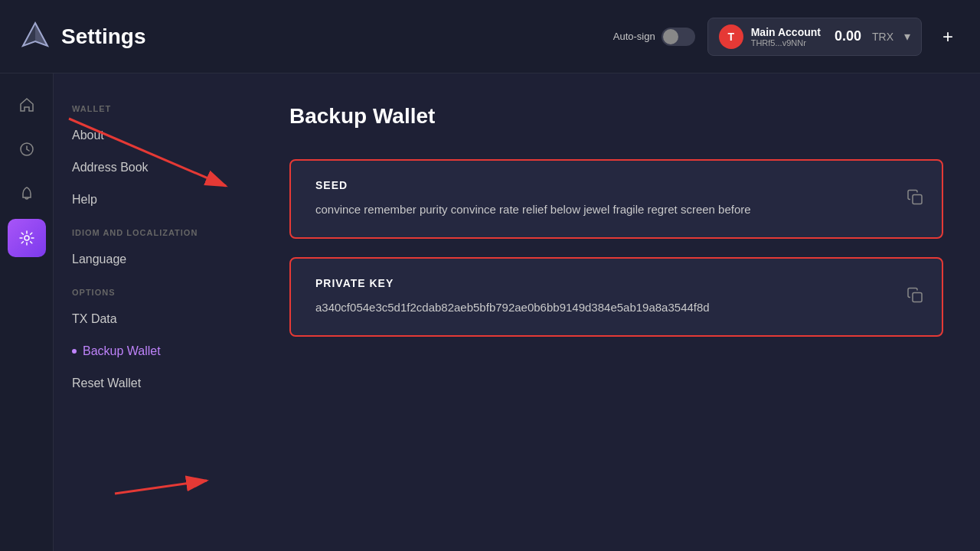 The image size is (980, 551). Describe the element at coordinates (616, 116) in the screenshot. I see `page-title: Backup Wallet` at that location.